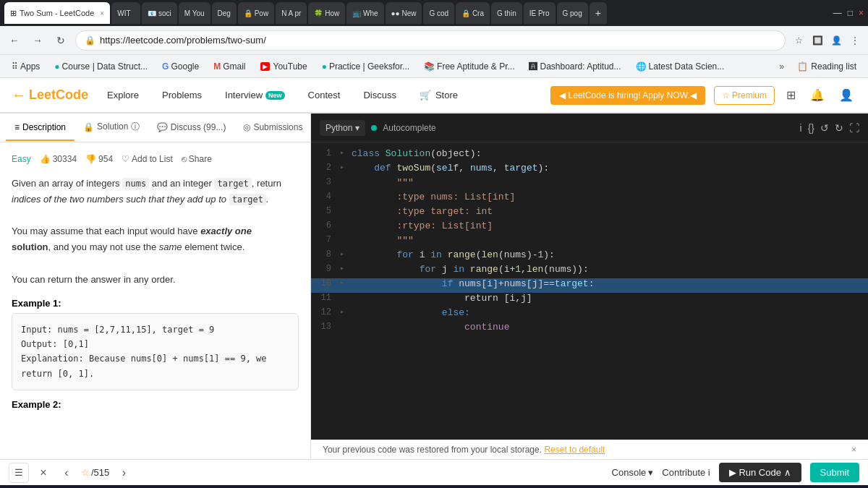 Image resolution: width=868 pixels, height=488 pixels. Describe the element at coordinates (590, 300) in the screenshot. I see `code-line-11: 11 return [i,j]` at that location.